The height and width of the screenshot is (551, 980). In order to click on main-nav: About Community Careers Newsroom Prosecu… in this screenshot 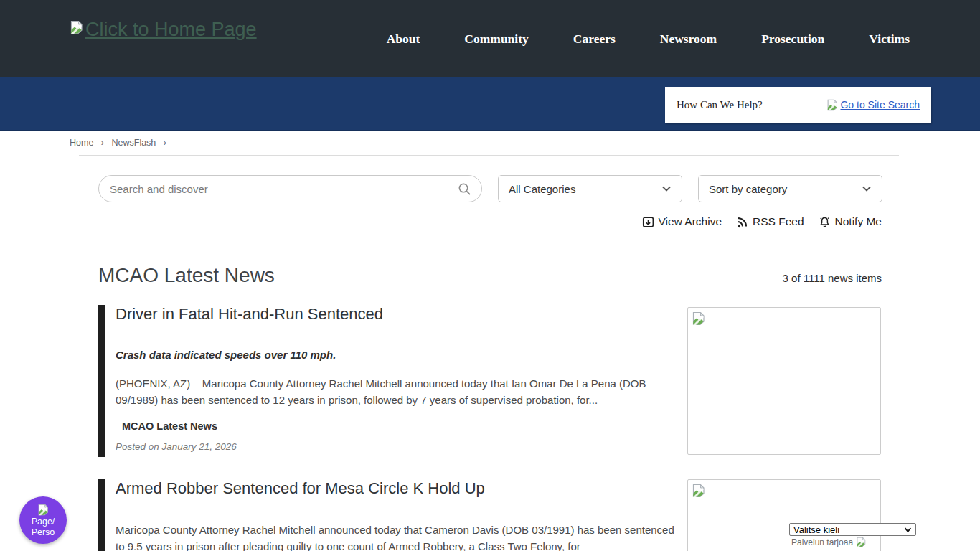, I will do `click(649, 39)`.